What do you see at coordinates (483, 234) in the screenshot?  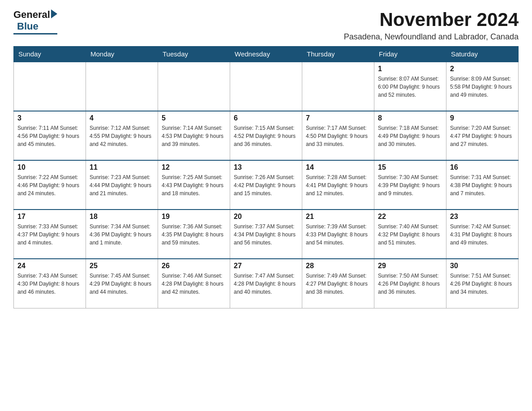 I see `calendar-cell: 23Sunrise: 7:42 AM Sunset: 4:31 PM Dayli…` at bounding box center [483, 234].